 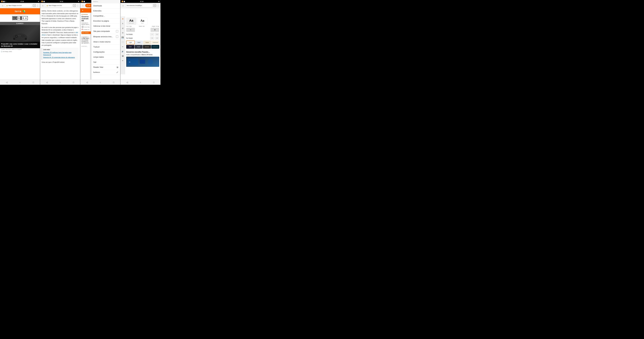 What do you see at coordinates (106, 52) in the screenshot?
I see `menu-item-configuracoes: Configurações` at bounding box center [106, 52].